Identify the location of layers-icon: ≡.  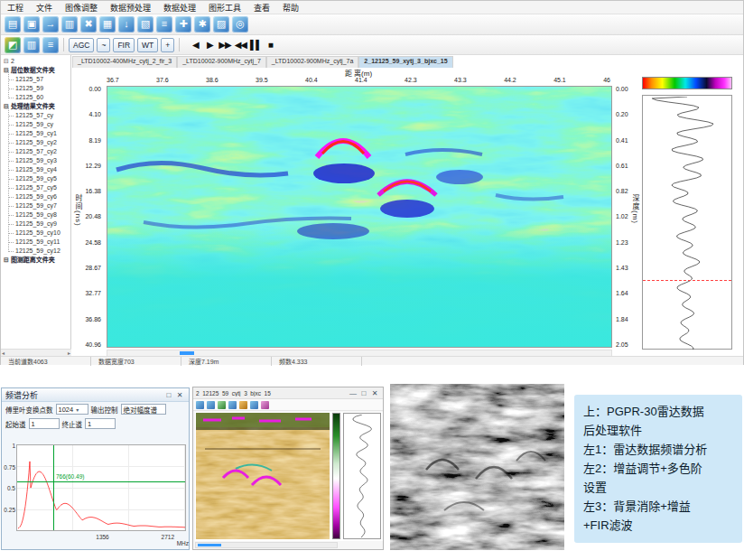
(164, 24).